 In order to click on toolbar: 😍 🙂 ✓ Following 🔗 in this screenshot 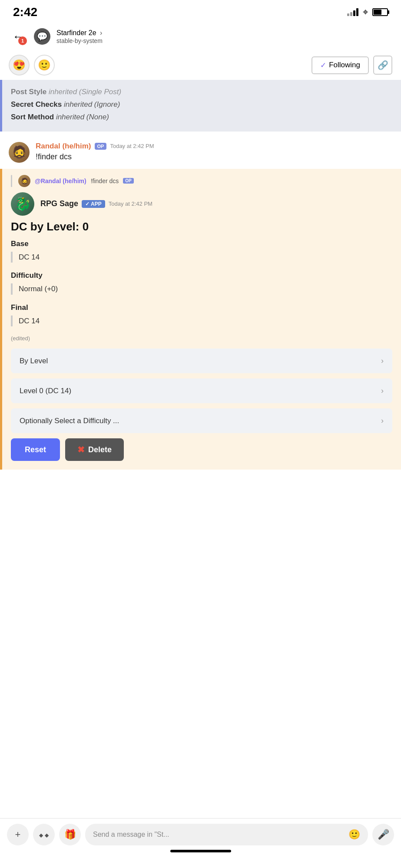, I will do `click(201, 66)`.